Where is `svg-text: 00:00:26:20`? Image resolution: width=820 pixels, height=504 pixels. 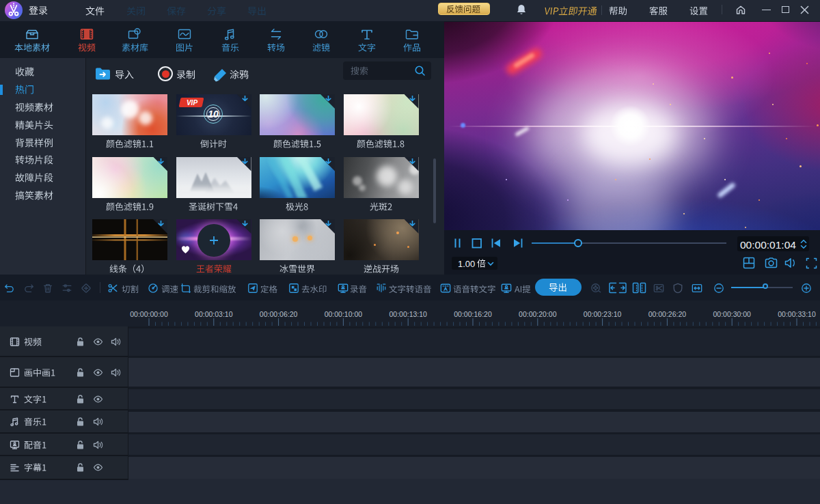
svg-text: 00:00:26:20 is located at coordinates (668, 314).